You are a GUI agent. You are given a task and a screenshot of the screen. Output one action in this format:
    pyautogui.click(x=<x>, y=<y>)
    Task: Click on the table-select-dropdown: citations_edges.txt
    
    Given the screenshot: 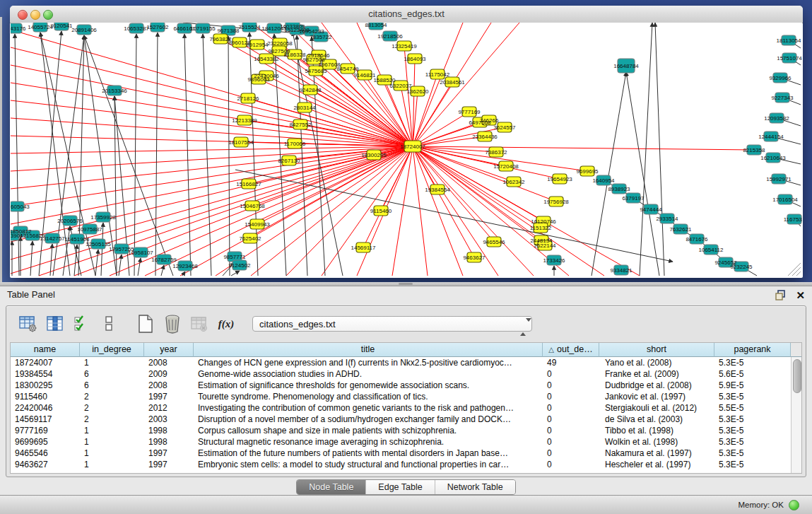 What is the action you would take?
    pyautogui.click(x=392, y=324)
    